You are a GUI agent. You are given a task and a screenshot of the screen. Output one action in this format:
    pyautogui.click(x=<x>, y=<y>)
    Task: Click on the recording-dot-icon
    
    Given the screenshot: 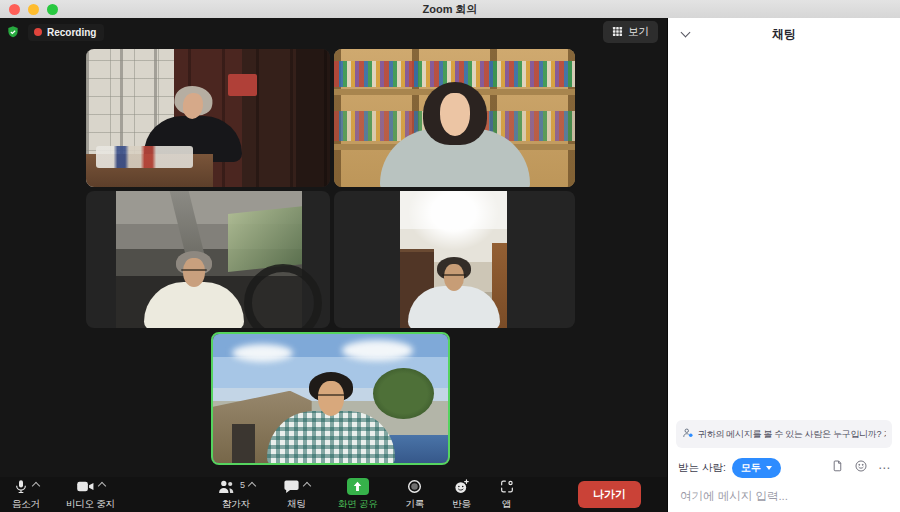 What is the action you would take?
    pyautogui.click(x=38, y=32)
    